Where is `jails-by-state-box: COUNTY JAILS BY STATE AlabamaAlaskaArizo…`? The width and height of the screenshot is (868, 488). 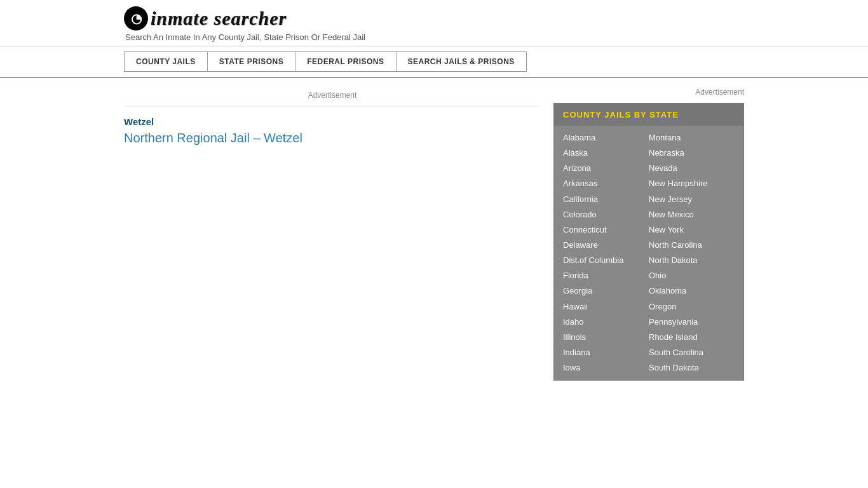 jails-by-state-box: COUNTY JAILS BY STATE AlabamaAlaskaArizo… is located at coordinates (649, 241).